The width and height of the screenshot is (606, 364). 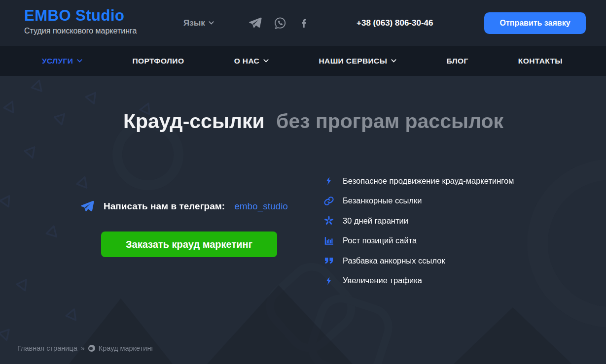 What do you see at coordinates (57, 61) in the screenshot?
I see `nav-item-label: УСЛУГИ` at bounding box center [57, 61].